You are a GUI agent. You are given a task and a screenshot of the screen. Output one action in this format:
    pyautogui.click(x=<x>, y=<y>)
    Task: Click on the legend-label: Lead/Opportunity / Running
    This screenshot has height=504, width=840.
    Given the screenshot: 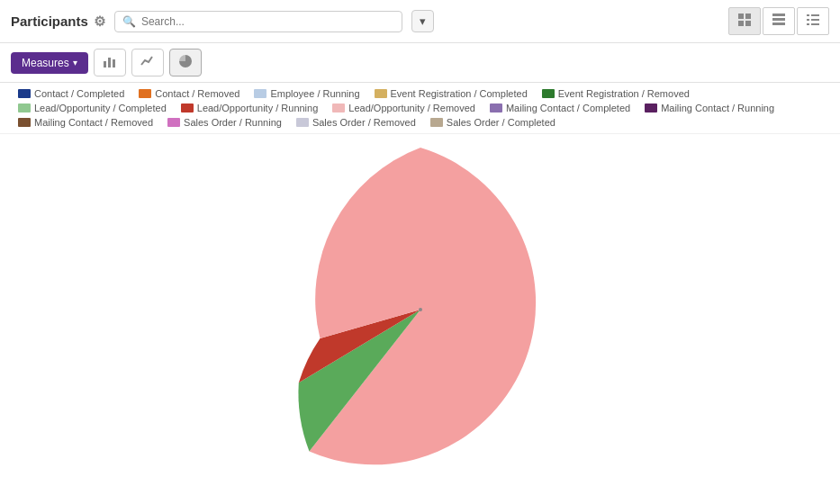 What is the action you would take?
    pyautogui.click(x=257, y=108)
    